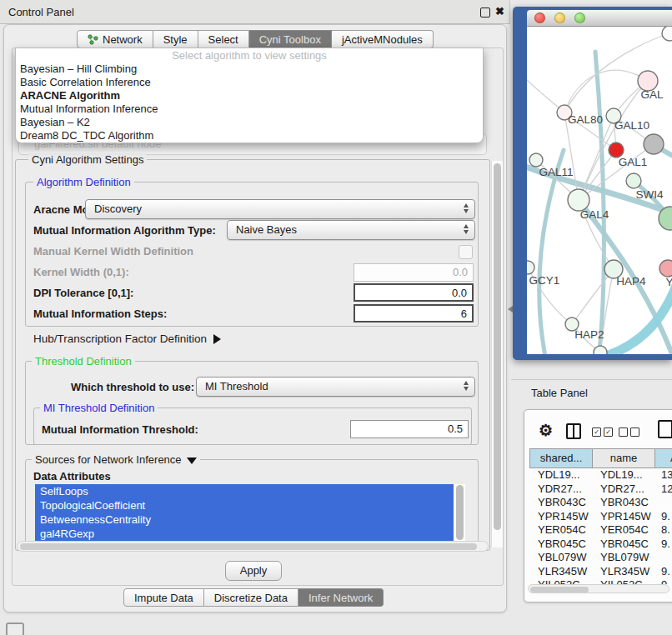  Describe the element at coordinates (249, 69) in the screenshot. I see `algorithm-option: Bayesian – Hill Climbing` at that location.